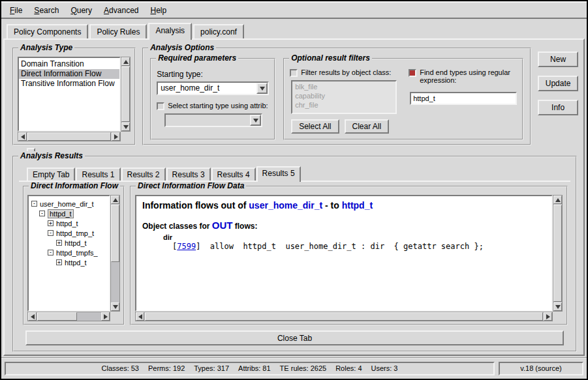 The height and width of the screenshot is (380, 588). I want to click on results-tab-empty: Empty Tab, so click(51, 174).